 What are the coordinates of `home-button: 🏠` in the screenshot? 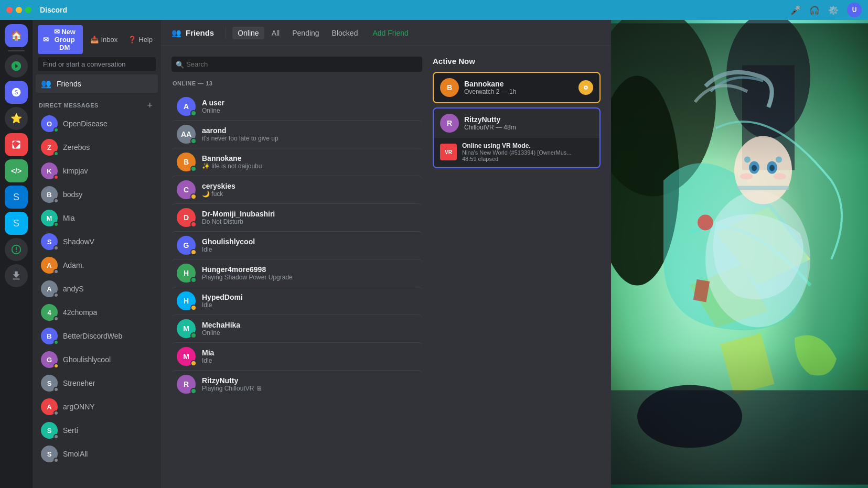 It's located at (16, 36).